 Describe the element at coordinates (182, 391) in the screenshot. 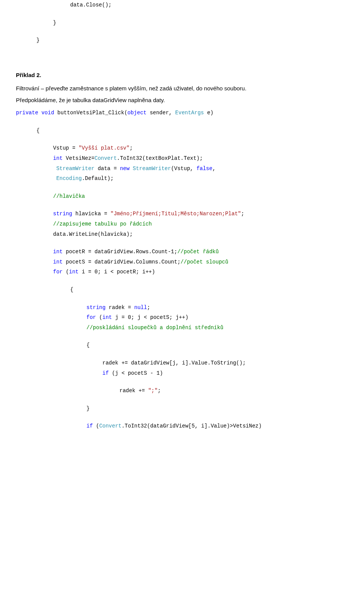

I see `code-line: radek += ";";` at that location.